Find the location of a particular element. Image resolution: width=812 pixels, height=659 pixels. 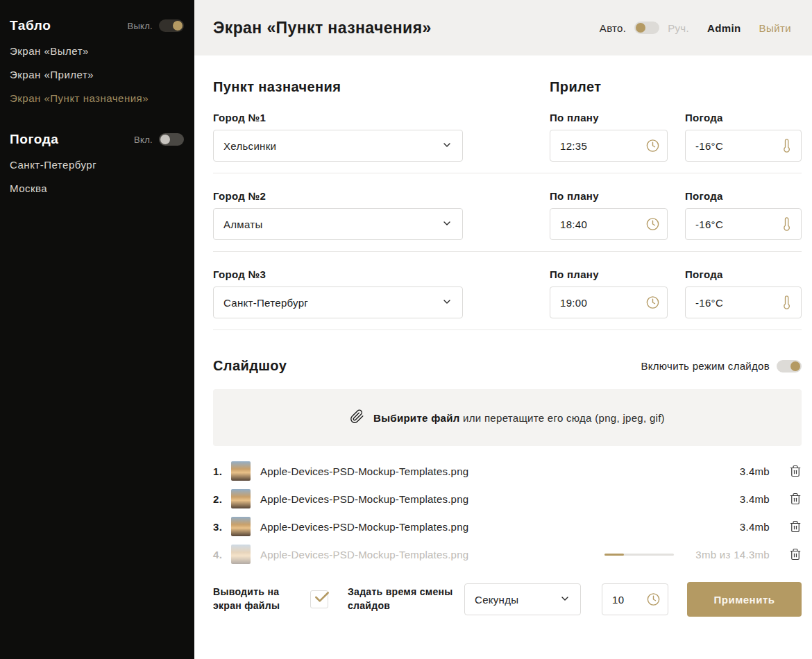

sidebar-item-arrival-screen: Экран «Прилет» is located at coordinates (97, 75).